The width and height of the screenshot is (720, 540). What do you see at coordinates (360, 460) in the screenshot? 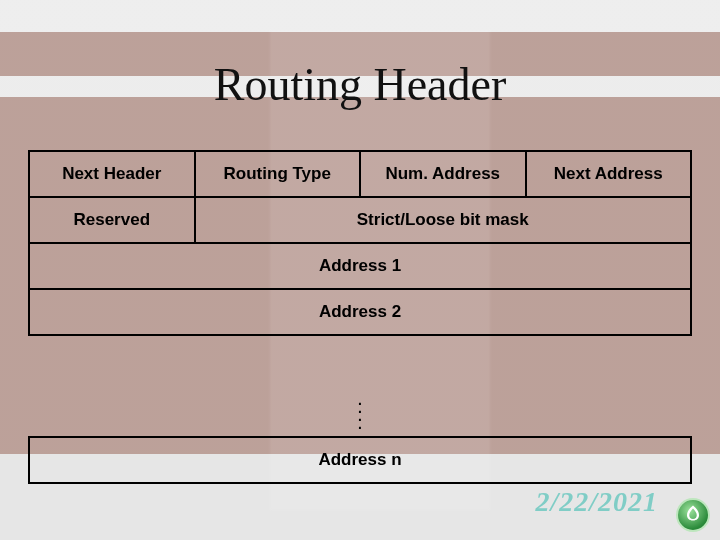
I see `table-row-n: Address n` at bounding box center [360, 460].